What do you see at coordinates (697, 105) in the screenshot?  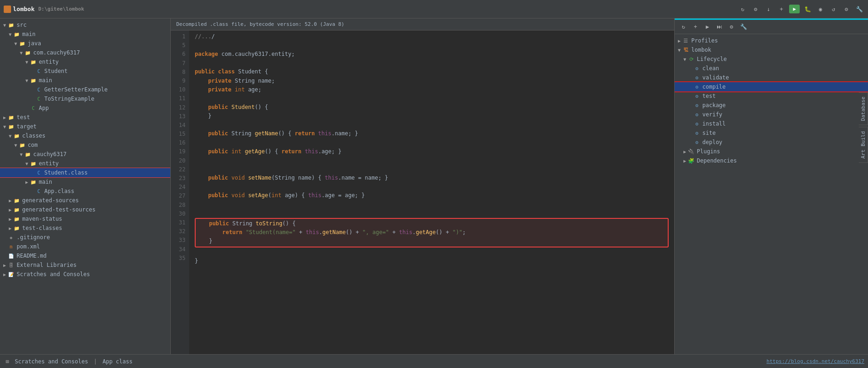 I see `gear-icon-package: ⚙` at bounding box center [697, 105].